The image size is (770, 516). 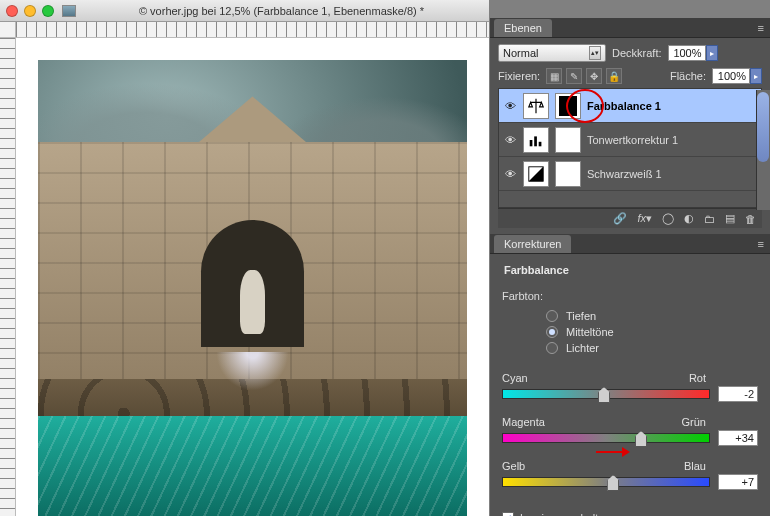 I want to click on fill-label: Fläche:, so click(x=688, y=76).